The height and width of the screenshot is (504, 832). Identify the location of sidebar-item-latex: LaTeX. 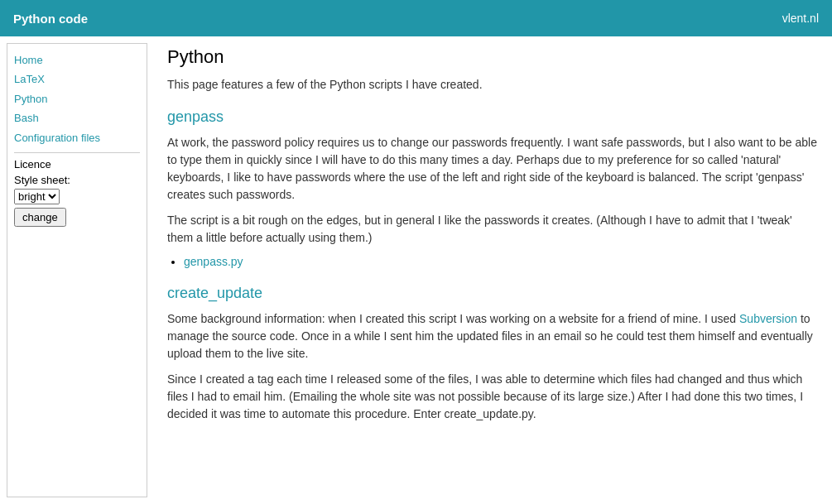
(77, 79).